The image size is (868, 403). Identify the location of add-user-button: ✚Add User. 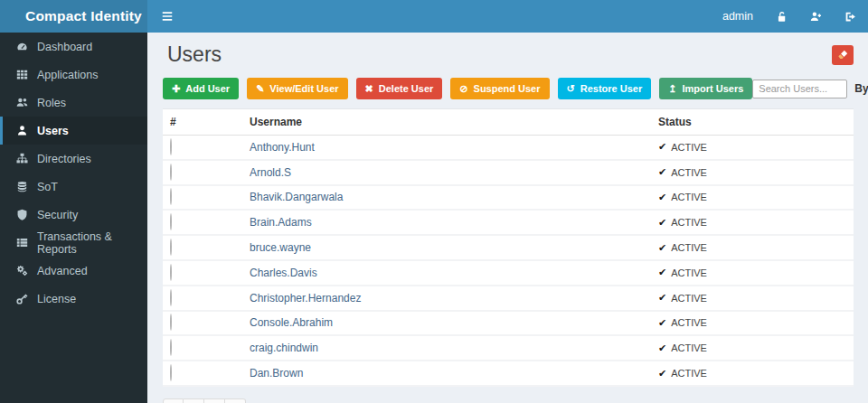
(201, 89).